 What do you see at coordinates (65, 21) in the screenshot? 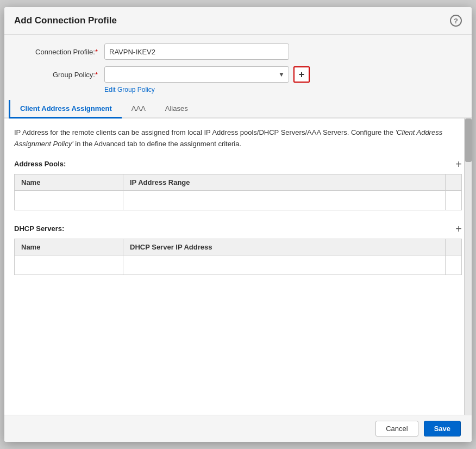
I see `dialog-title: Add Connection Profile` at bounding box center [65, 21].